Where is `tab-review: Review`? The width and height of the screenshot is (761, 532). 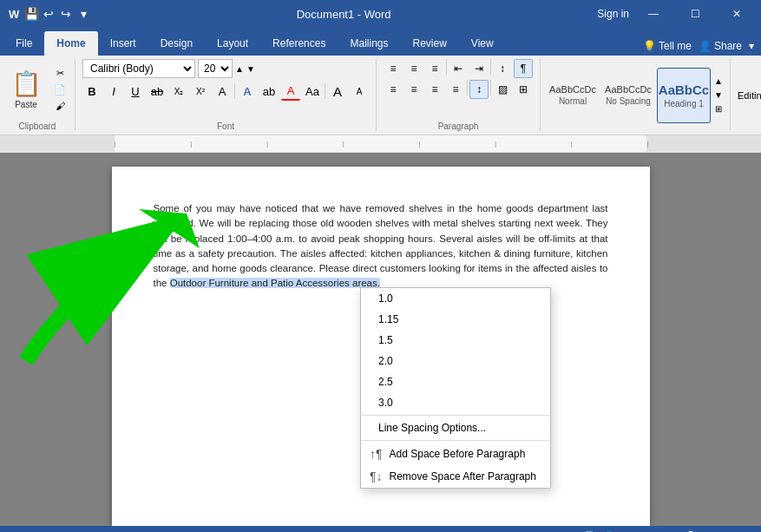 tab-review: Review is located at coordinates (429, 43).